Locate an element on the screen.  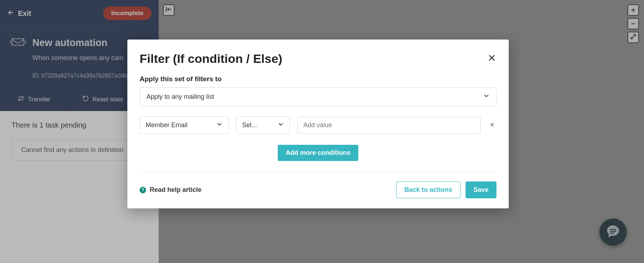
mailing-list-select: Apply to any mailing list is located at coordinates (318, 97).